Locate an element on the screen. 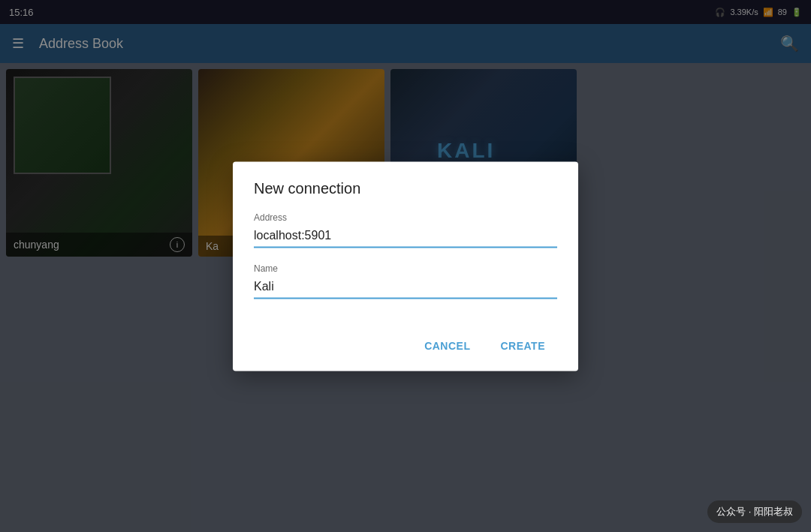  create-button: CREATE is located at coordinates (523, 345).